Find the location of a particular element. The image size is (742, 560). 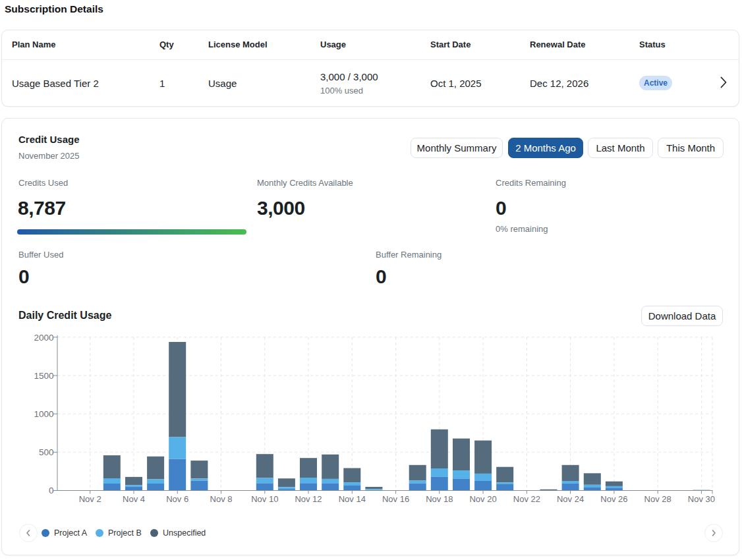

svg-text: Nov 30 is located at coordinates (701, 499).